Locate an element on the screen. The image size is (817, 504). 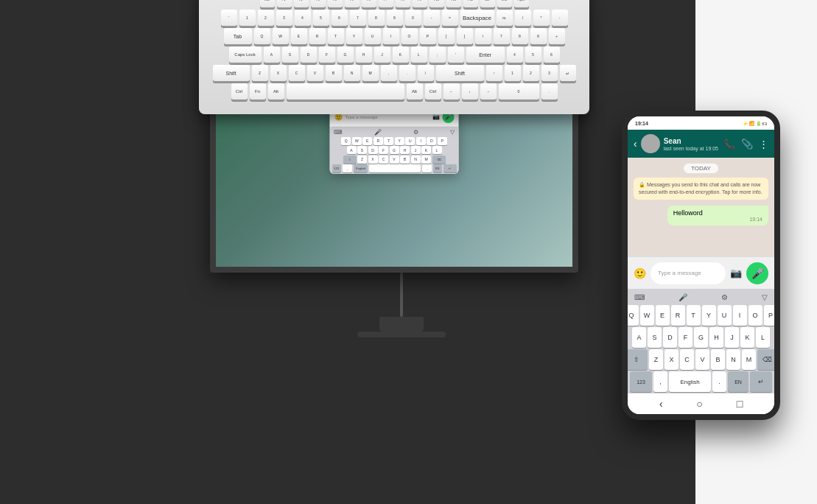
key-numdot: . is located at coordinates (550, 91).